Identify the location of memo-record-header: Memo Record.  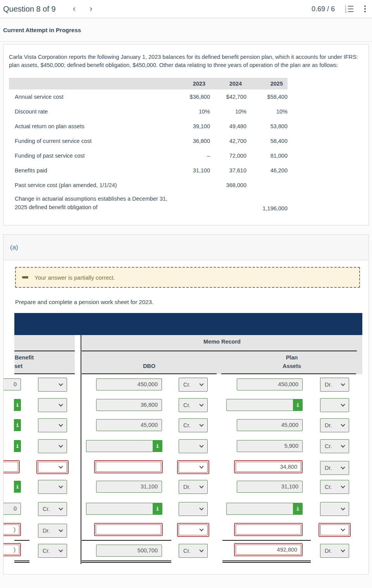
(222, 342).